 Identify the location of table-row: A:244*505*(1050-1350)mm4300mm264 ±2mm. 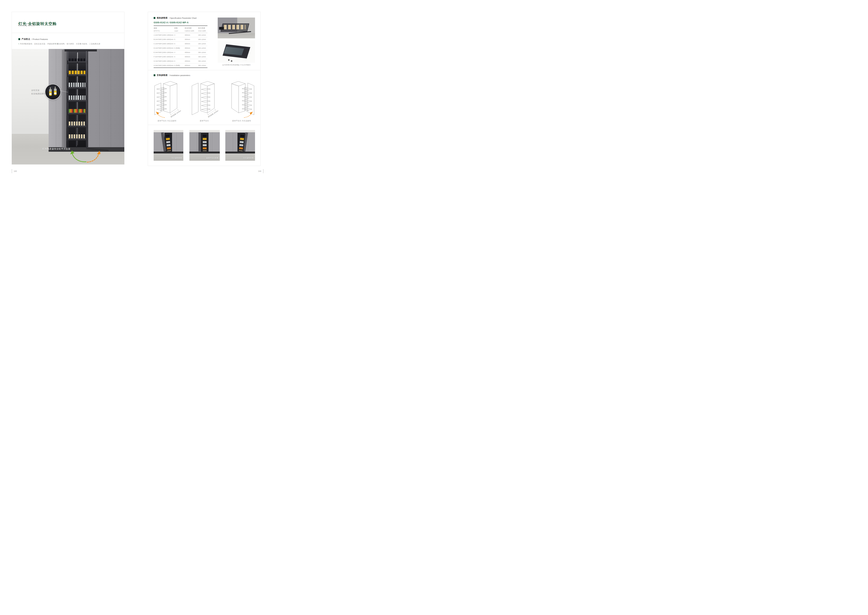
(181, 35).